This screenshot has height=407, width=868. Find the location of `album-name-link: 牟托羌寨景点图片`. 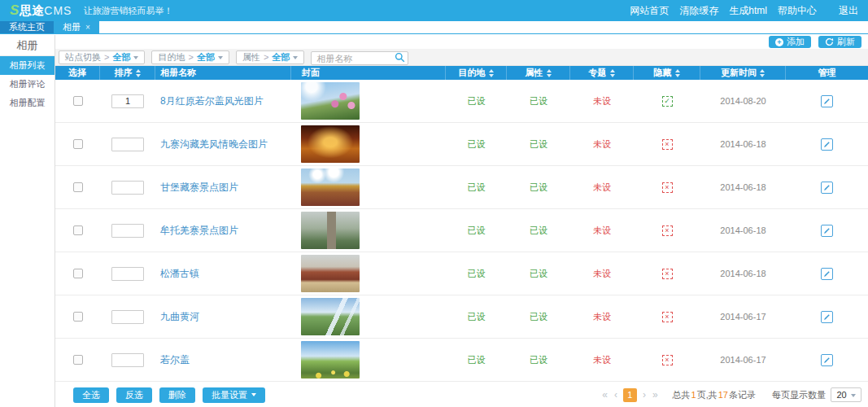

album-name-link: 牟托羌寨景点图片 is located at coordinates (199, 231).